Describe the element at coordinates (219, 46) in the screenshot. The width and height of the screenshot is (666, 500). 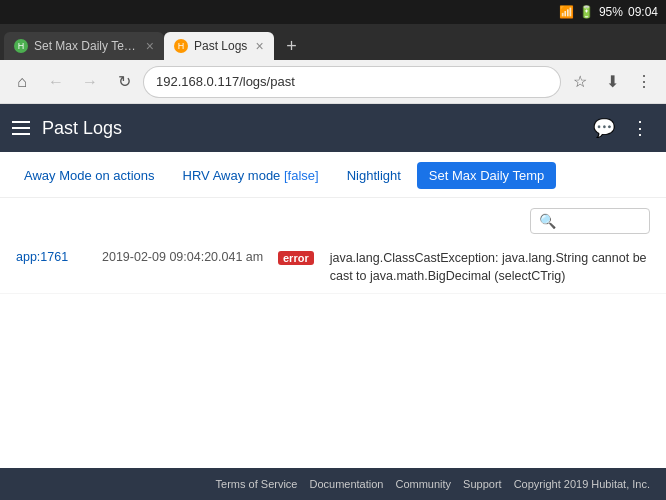
I see `browser-tab-past-logs: H Past Logs ×` at that location.